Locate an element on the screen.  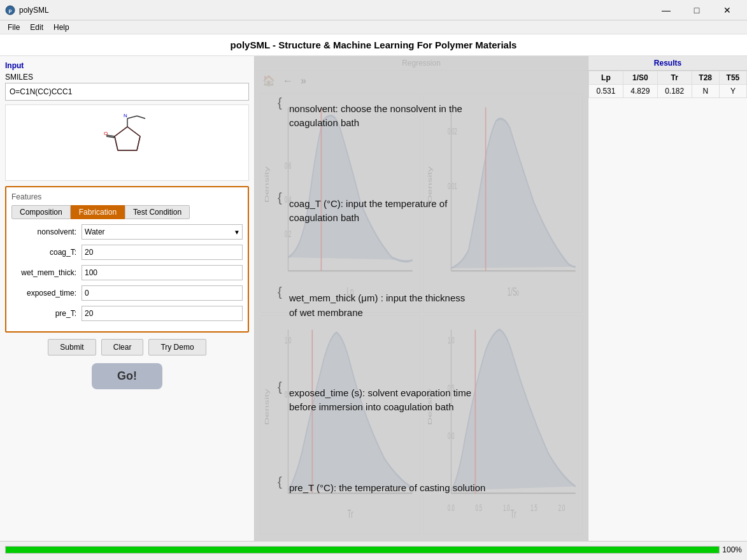
val-t55: Y is located at coordinates (732, 92).